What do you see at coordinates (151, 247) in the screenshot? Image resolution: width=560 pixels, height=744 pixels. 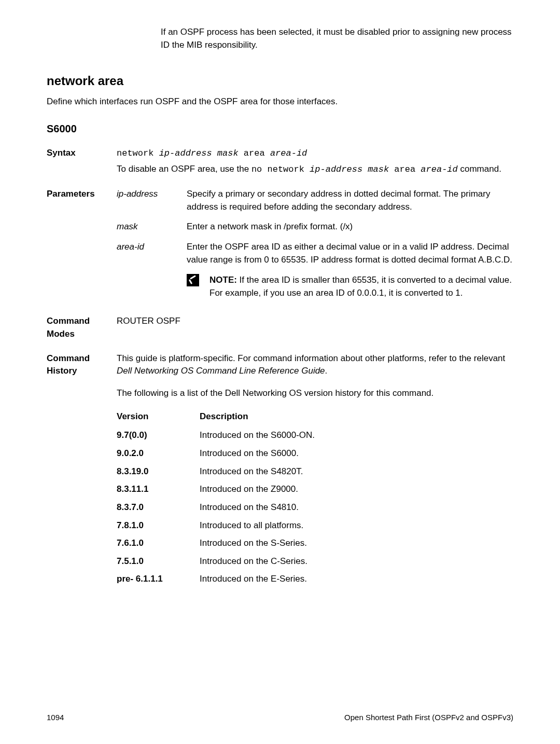 I see `param-name-areaid: area-id` at bounding box center [151, 247].